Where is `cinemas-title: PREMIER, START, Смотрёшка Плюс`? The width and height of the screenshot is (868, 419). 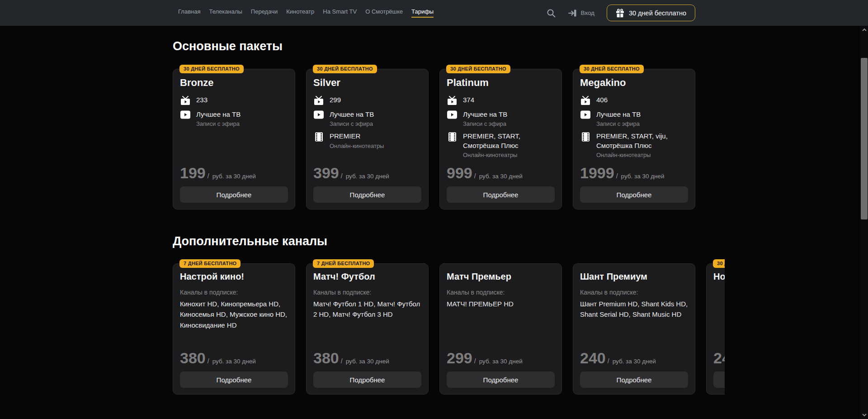
cinemas-title: PREMIER, START, Смотрёшка Плюс is located at coordinates (509, 141).